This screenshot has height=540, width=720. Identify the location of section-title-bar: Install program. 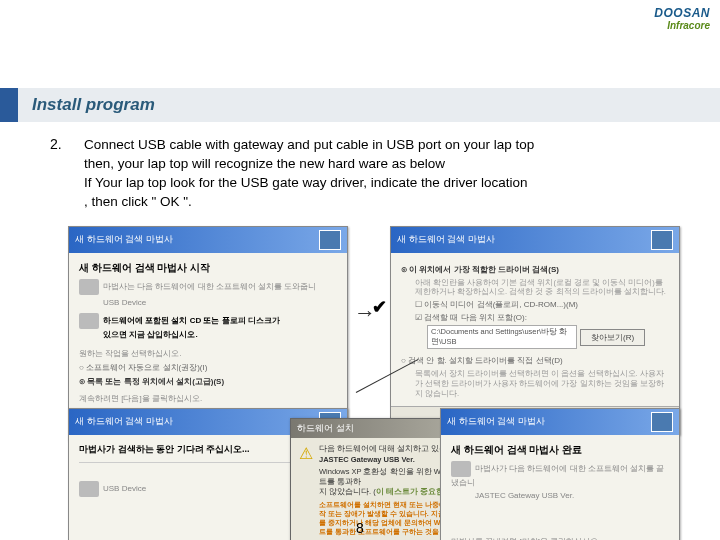
(360, 105).